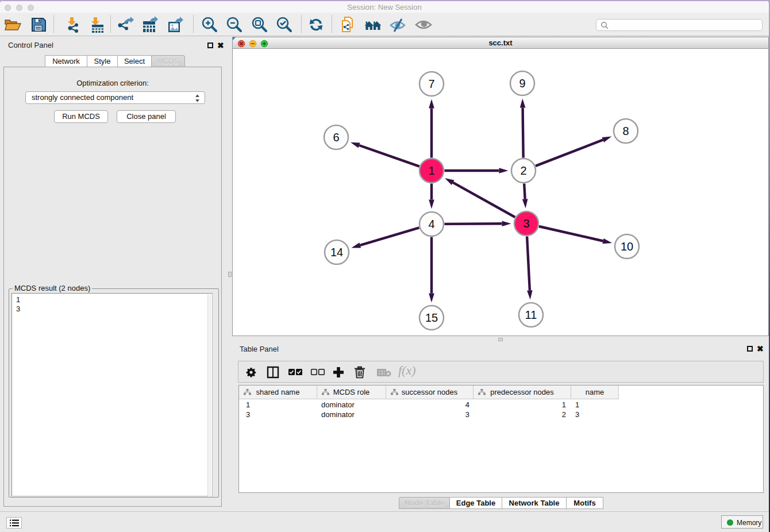 This screenshot has width=770, height=532. Describe the element at coordinates (431, 224) in the screenshot. I see `svg-text: 4` at that location.